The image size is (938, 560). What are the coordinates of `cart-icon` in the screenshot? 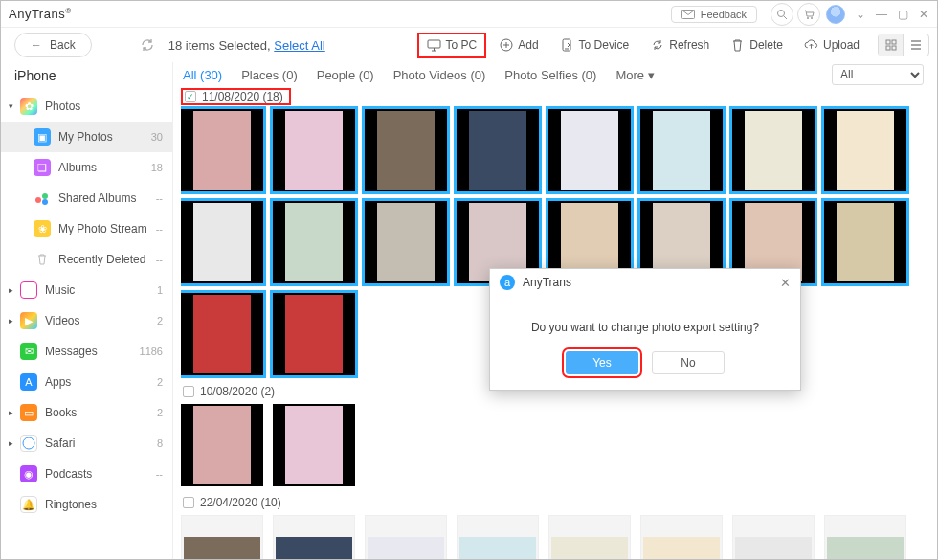 It's located at (809, 14).